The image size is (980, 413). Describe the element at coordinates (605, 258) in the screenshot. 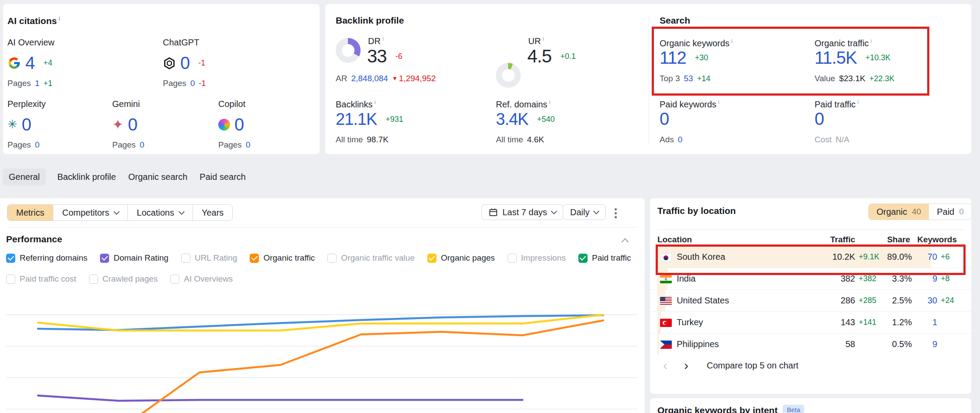

I see `checkbox-paid-traffic: Paid traffic` at that location.